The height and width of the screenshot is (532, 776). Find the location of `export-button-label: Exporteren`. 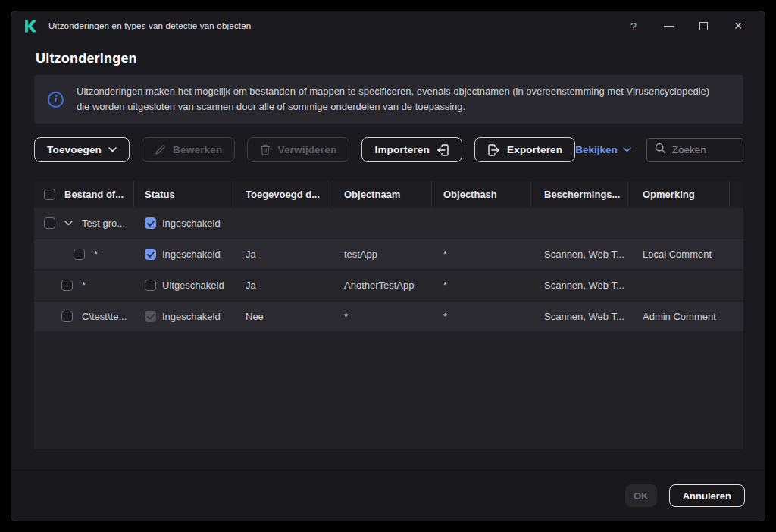

export-button-label: Exporteren is located at coordinates (535, 150).